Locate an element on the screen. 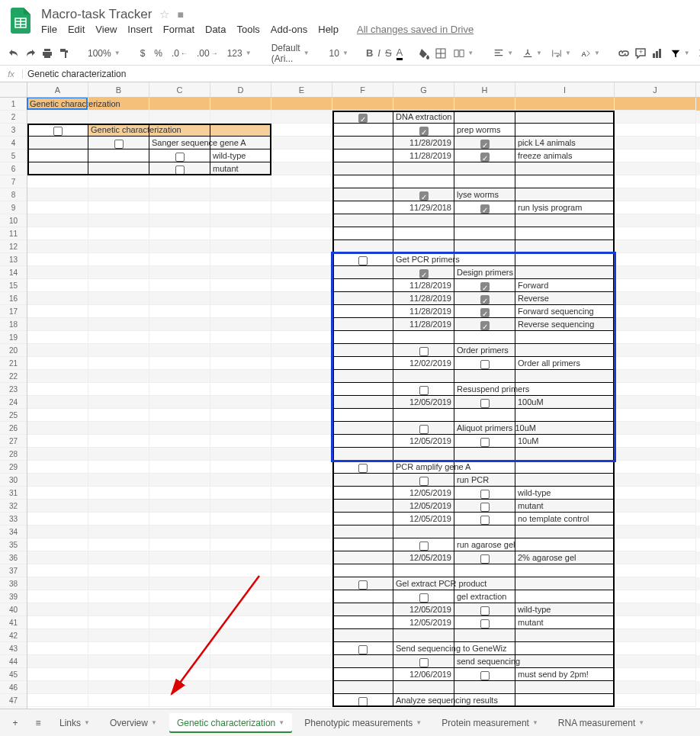  row-header: 36 is located at coordinates (14, 558).